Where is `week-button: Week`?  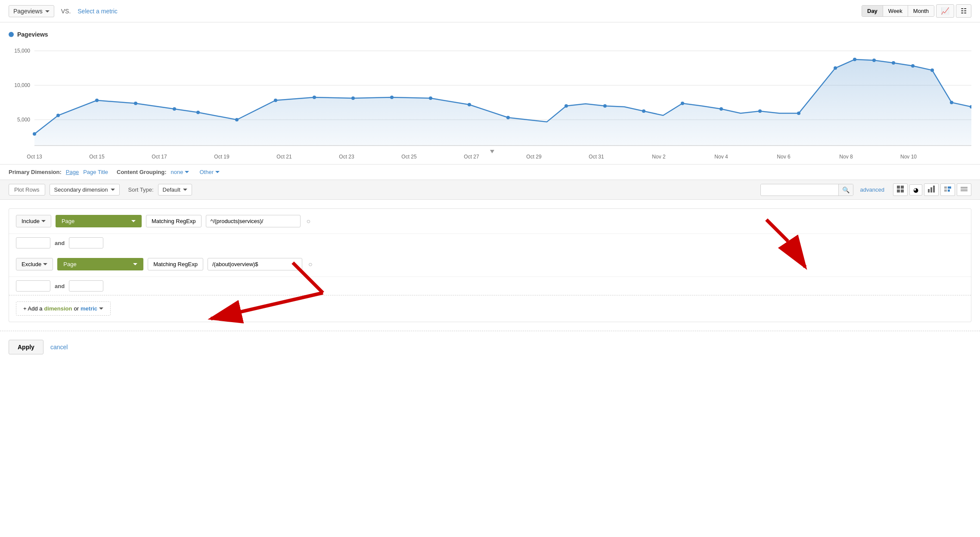 week-button: Week is located at coordinates (896, 11).